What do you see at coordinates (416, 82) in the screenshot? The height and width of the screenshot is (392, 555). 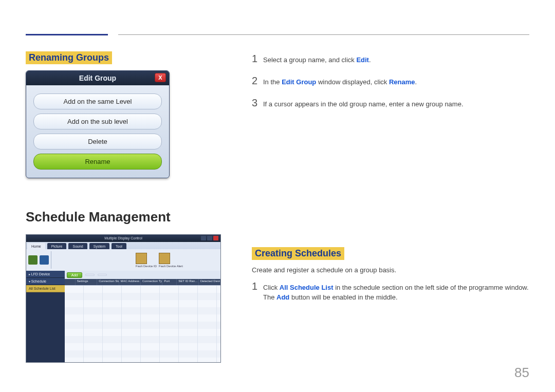 I see `step-2-post: .` at bounding box center [416, 82].